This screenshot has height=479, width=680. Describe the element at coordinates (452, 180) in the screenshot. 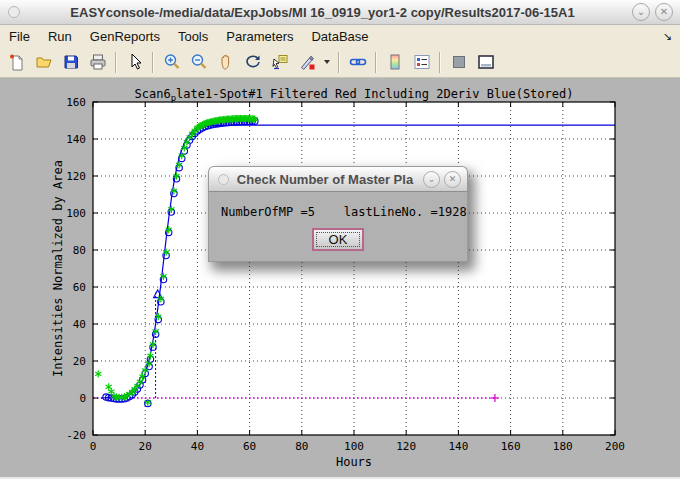

I see `dialog-close-button: ✕` at that location.